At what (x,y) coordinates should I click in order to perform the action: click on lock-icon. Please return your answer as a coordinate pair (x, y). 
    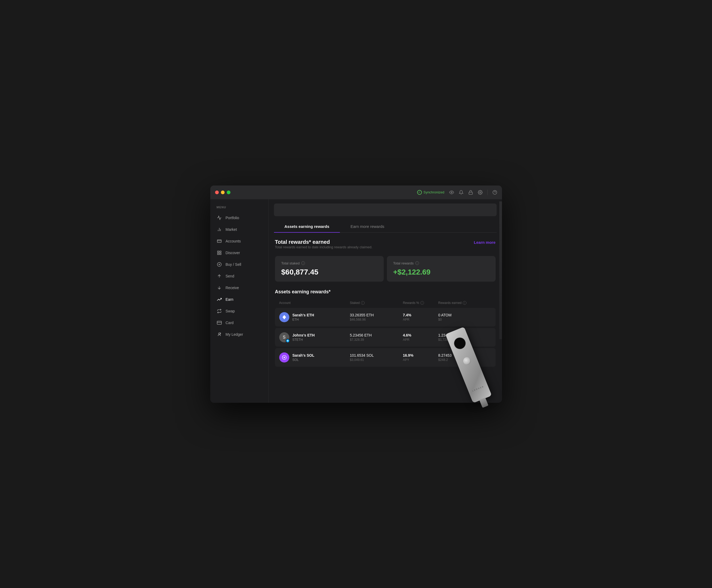
    Looking at the image, I should click on (471, 192).